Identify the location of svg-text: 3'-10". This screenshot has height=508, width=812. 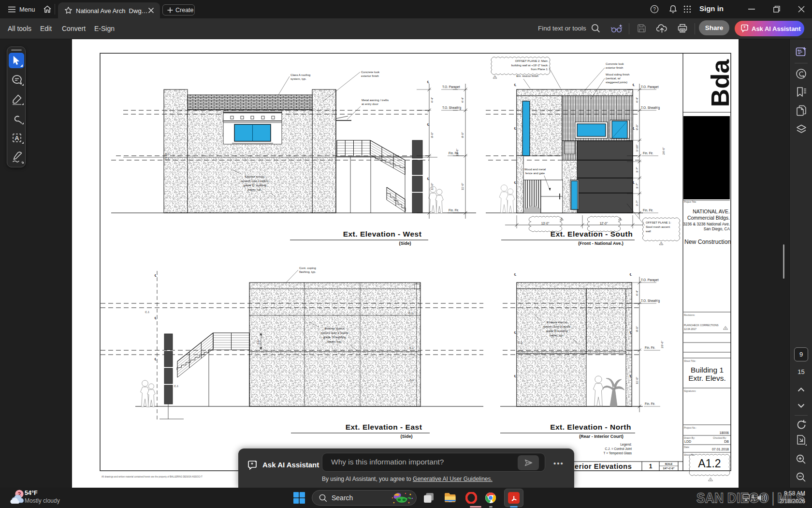
(637, 148).